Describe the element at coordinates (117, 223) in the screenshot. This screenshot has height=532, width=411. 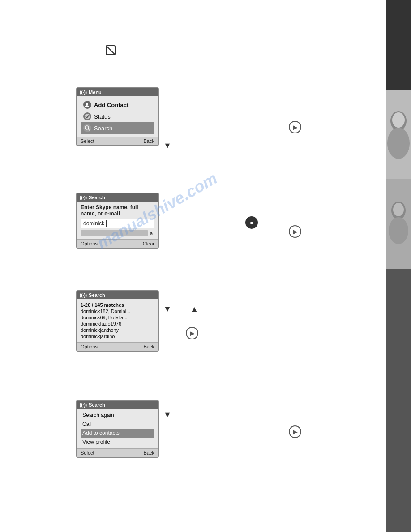
I see `search-text-input: dominick` at that location.